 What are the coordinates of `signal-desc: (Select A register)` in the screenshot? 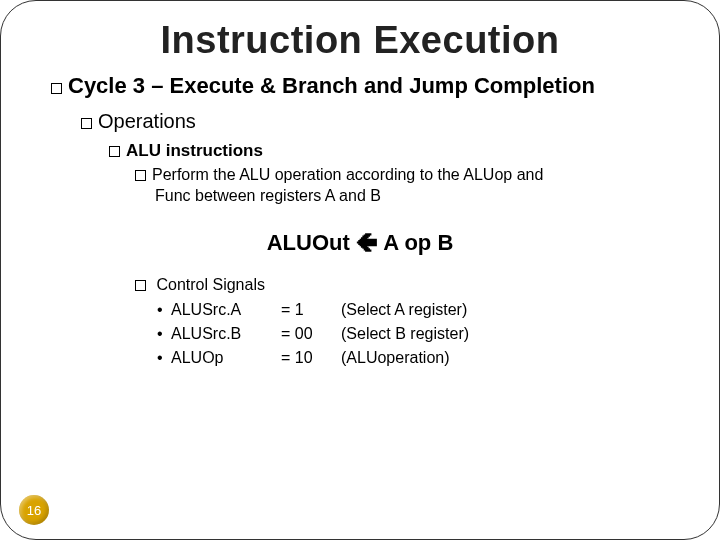 It's located at (512, 310).